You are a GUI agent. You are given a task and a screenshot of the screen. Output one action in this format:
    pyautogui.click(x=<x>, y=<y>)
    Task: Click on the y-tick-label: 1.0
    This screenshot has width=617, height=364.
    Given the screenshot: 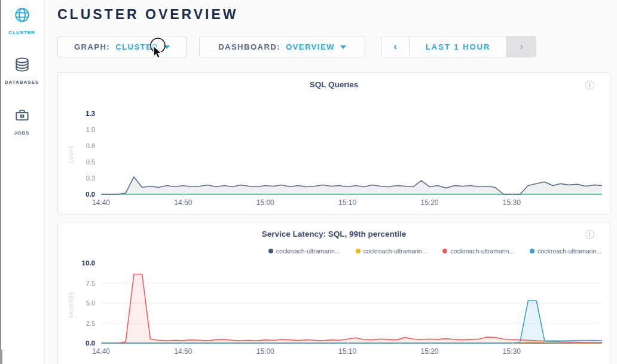 What is the action you would take?
    pyautogui.click(x=91, y=130)
    